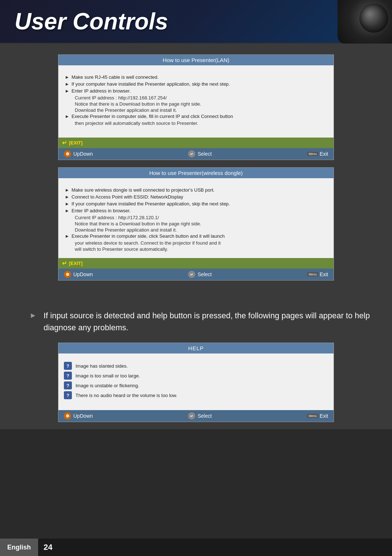  I want to click on list-item-sub: Current IP address : http://172.28.120.1…, so click(200, 218).